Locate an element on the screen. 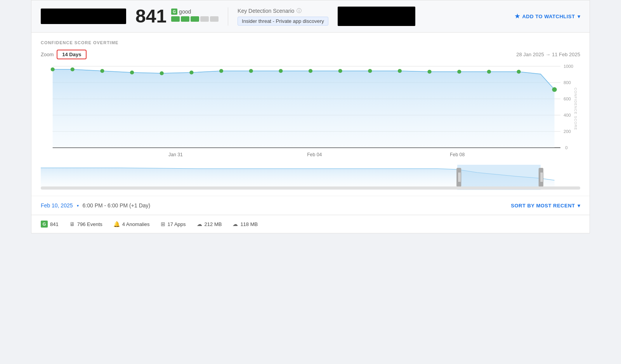 The width and height of the screenshot is (621, 364). stat-score: G 841 is located at coordinates (50, 224).